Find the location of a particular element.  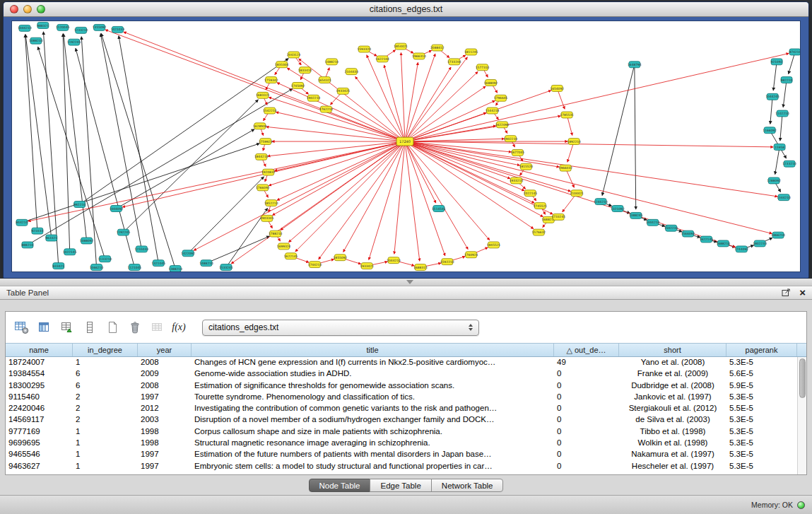

graph-node: 1593320 is located at coordinates (364, 49).